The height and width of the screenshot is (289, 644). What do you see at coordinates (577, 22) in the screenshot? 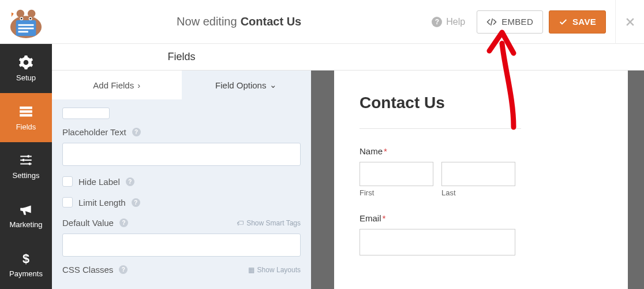
I see `save-button: SAVE` at bounding box center [577, 22].